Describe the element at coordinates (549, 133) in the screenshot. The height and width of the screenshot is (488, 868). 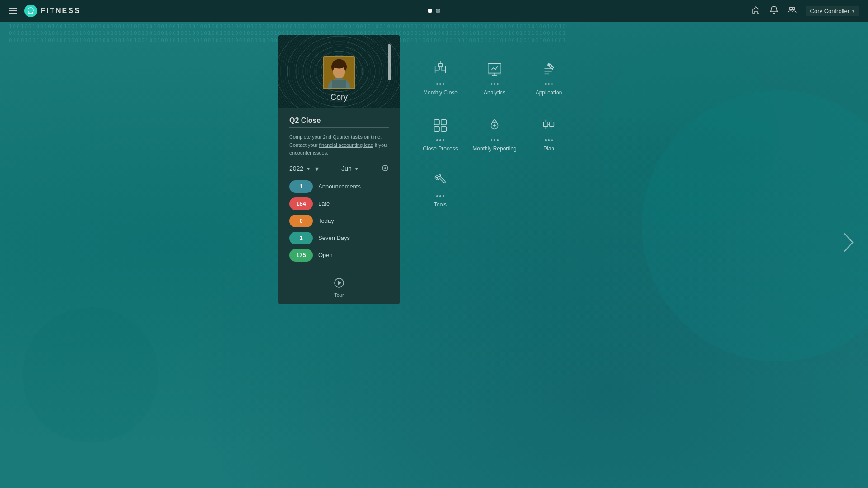
I see `nav-item-plan: Plan` at that location.